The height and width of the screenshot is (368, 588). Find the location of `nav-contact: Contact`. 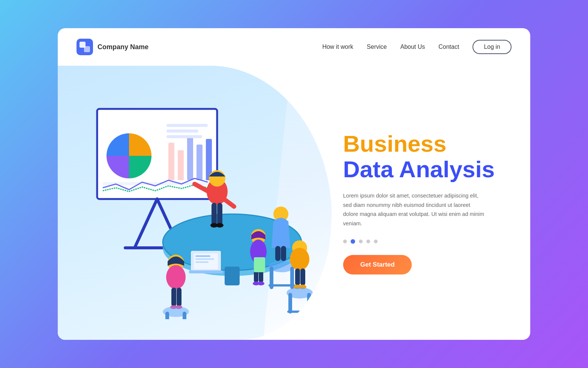

nav-contact: Contact is located at coordinates (448, 47).